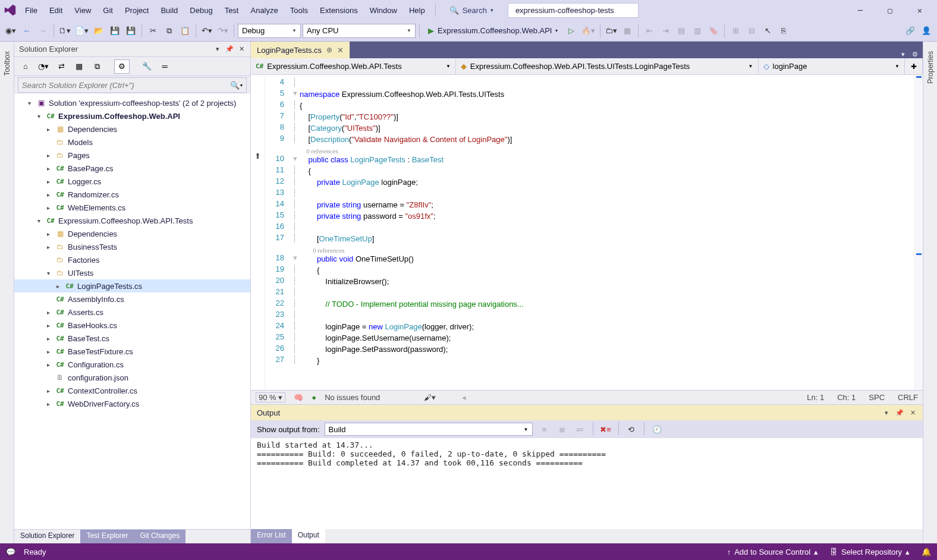 This screenshot has height=560, width=937. What do you see at coordinates (229, 49) in the screenshot?
I see `pin-icon: 📌` at bounding box center [229, 49].